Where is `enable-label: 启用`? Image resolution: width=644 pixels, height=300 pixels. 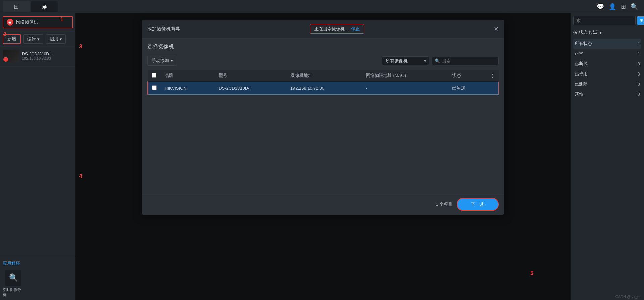
enable-label: 启用 is located at coordinates (54, 39).